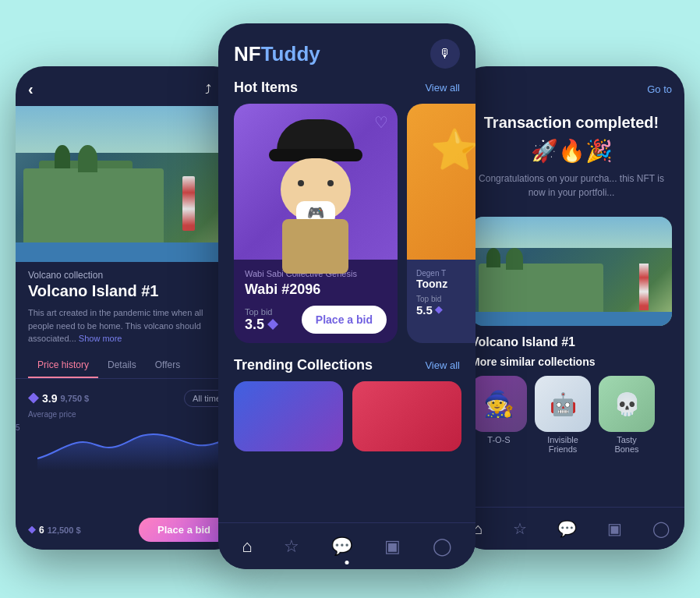 Image resolution: width=700 pixels, height=598 pixels. I want to click on transaction-title: Transaction completed!, so click(571, 123).